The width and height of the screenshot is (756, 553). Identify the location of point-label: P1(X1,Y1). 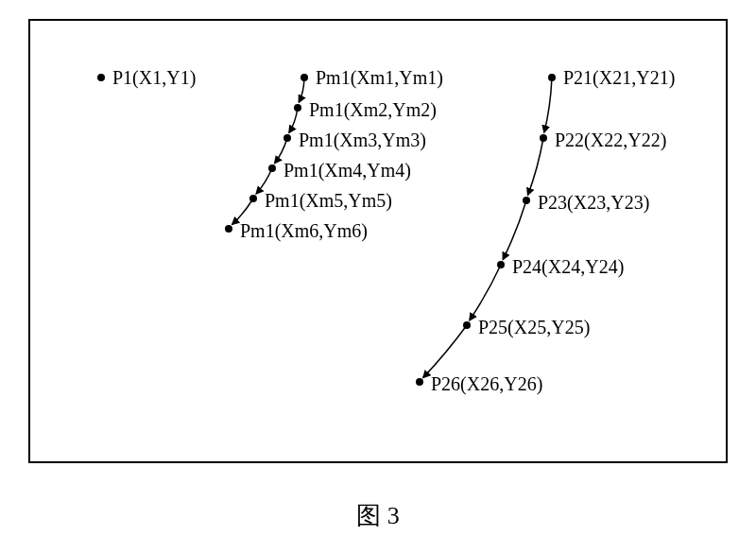
(154, 78).